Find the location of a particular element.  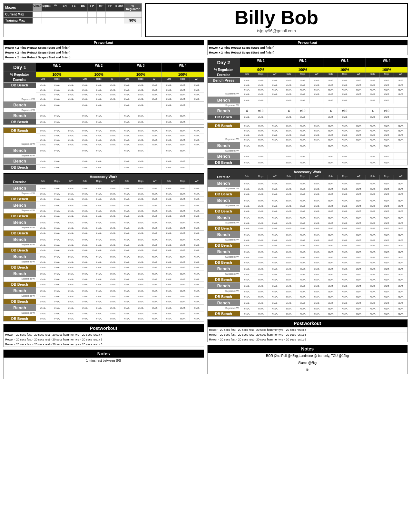

cm-squat is located at coordinates (46, 15).